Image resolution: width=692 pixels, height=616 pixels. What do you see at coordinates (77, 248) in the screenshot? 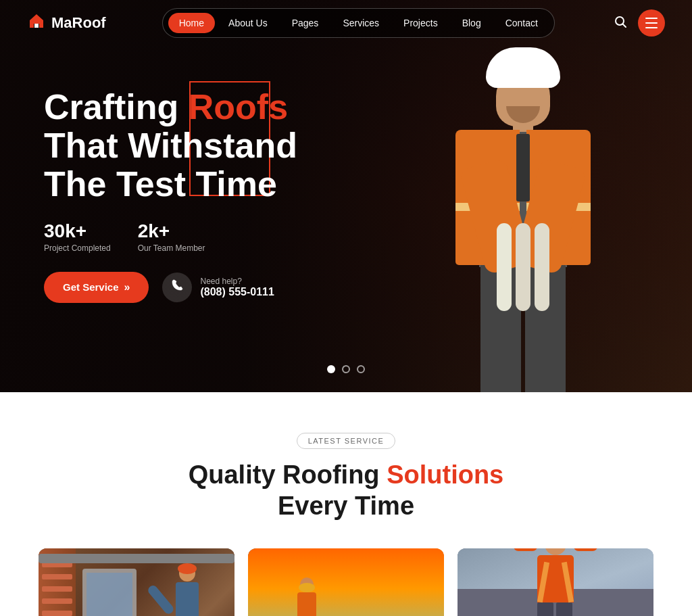
I see `stat-projects-label: Project Completed` at bounding box center [77, 248].